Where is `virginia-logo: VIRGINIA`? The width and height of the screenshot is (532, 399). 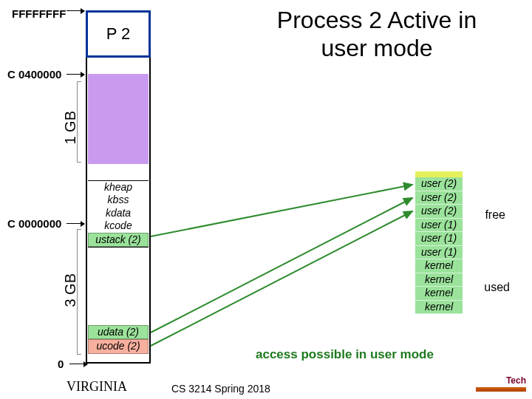 virginia-logo: VIRGINIA is located at coordinates (97, 387).